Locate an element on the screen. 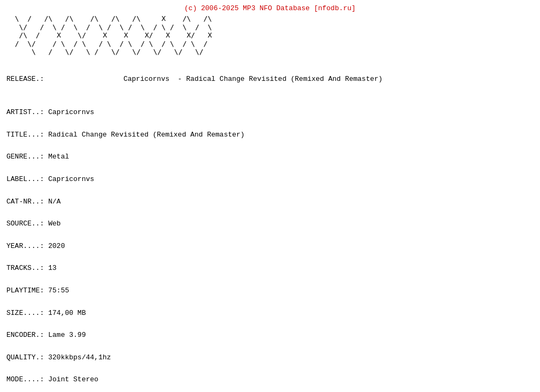 This screenshot has height=392, width=540. source-line: SOURCE..: Web is located at coordinates (33, 224).